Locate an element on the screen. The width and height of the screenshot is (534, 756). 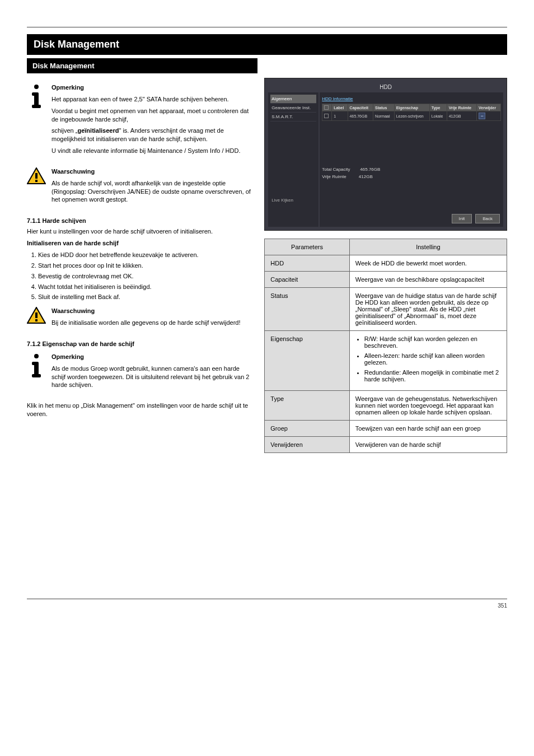
list-item: Wacht totdat het initialiseren is beëind… is located at coordinates (144, 287).